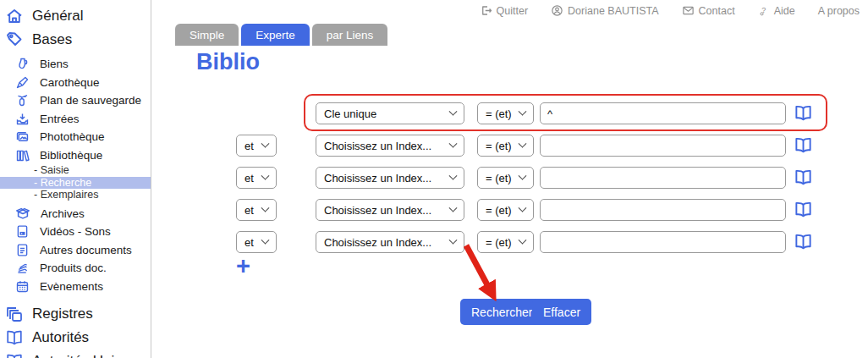 This screenshot has width=868, height=358. I want to click on sidebar-item-phototheque: Photothèque, so click(75, 137).